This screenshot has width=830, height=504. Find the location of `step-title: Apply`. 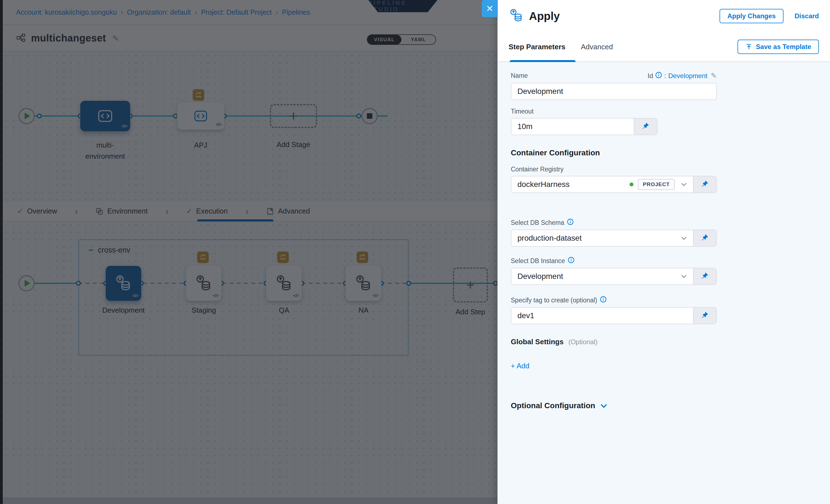

step-title: Apply is located at coordinates (625, 16).